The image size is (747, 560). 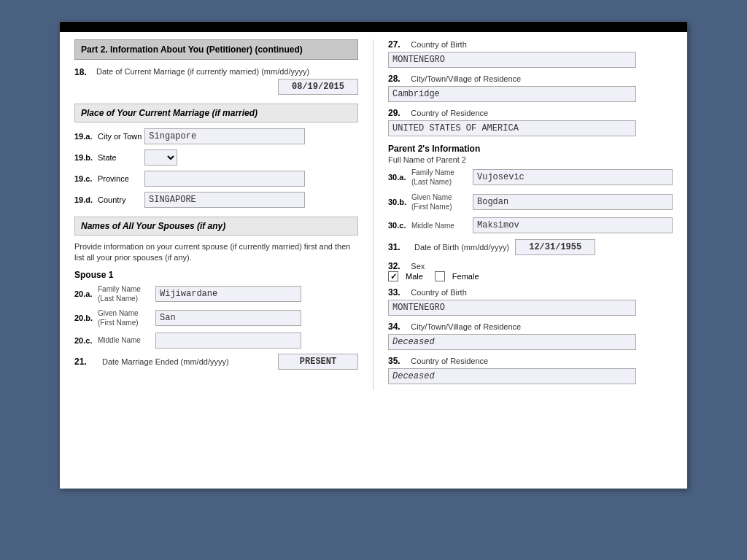 What do you see at coordinates (414, 276) in the screenshot?
I see `male-label: Male` at bounding box center [414, 276].